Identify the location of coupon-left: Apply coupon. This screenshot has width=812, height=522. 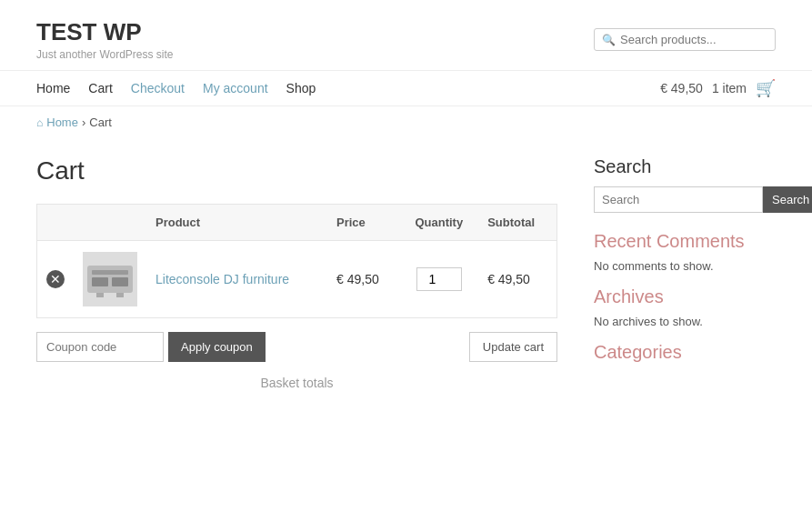
(151, 347).